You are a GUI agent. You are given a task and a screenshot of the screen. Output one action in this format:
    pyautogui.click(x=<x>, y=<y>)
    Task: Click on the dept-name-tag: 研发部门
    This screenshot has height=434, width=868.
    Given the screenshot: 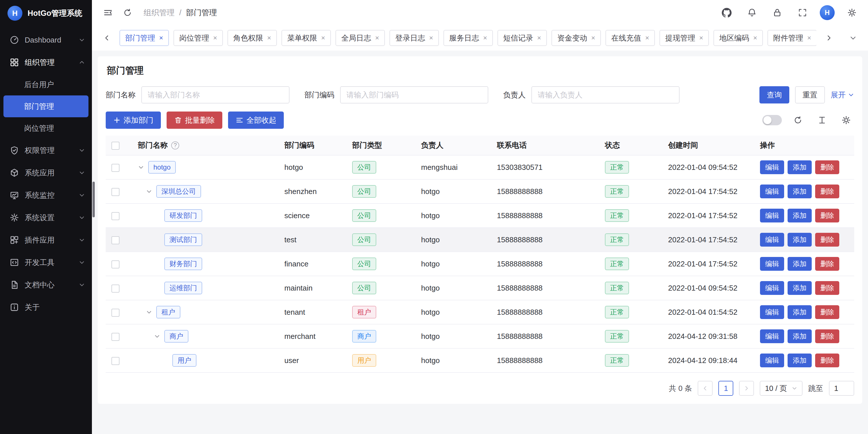 What is the action you would take?
    pyautogui.click(x=183, y=215)
    